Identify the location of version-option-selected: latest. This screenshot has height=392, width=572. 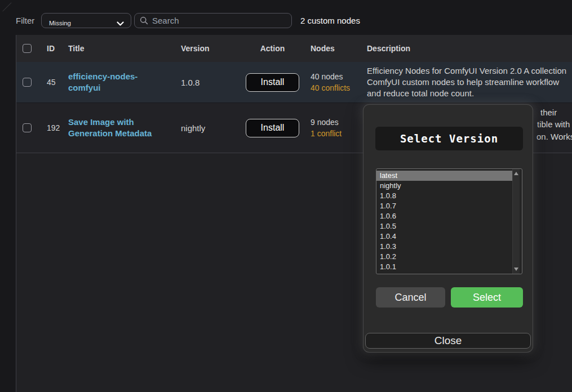
(445, 176).